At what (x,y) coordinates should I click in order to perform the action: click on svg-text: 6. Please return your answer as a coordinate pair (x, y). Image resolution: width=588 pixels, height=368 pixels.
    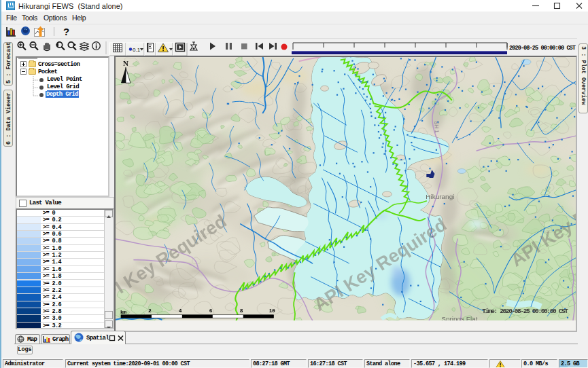
    Looking at the image, I should click on (211, 311).